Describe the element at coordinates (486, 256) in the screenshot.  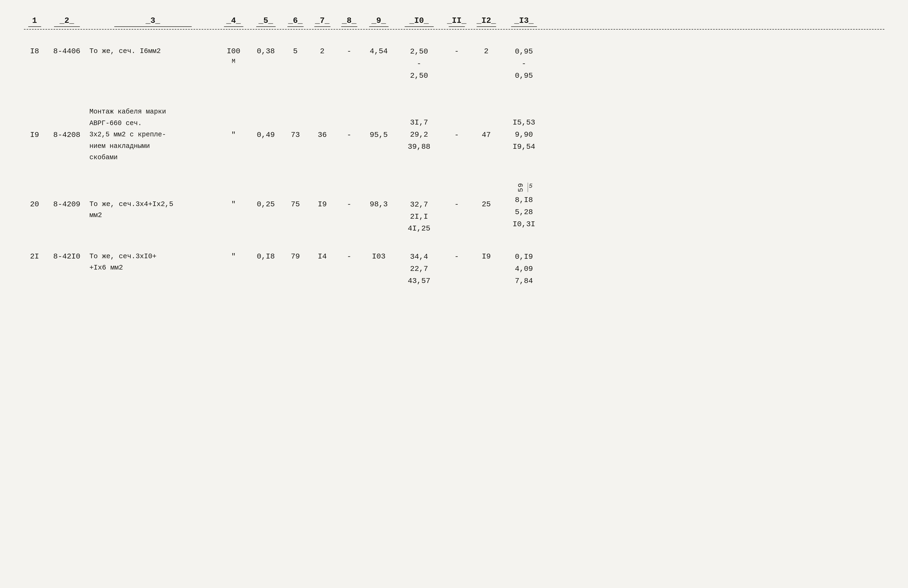
I see `cell-21-12: I9` at that location.